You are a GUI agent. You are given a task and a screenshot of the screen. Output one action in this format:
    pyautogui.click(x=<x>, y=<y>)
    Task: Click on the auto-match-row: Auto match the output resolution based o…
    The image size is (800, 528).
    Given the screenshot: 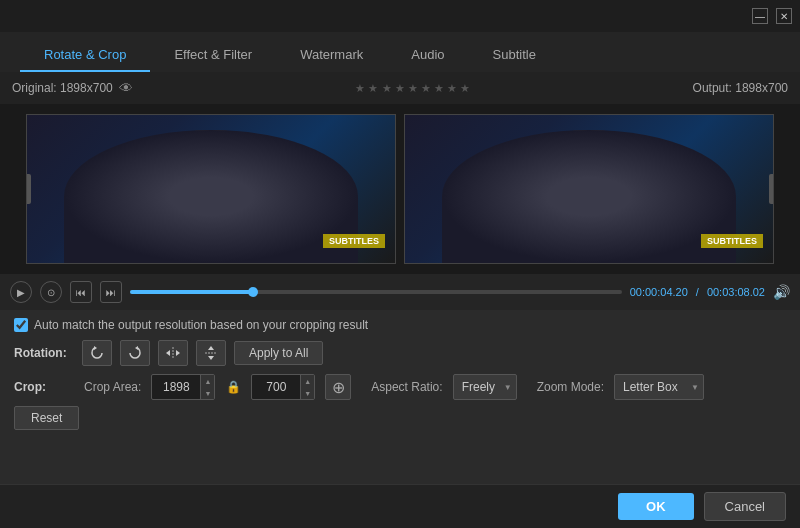 What is the action you would take?
    pyautogui.click(x=400, y=325)
    